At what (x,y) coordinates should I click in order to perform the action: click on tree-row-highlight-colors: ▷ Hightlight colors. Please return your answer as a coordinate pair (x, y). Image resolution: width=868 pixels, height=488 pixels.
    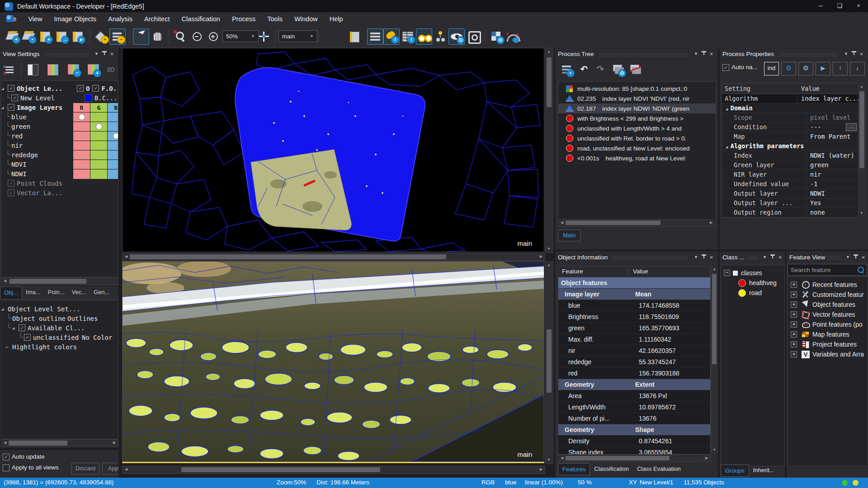
    Looking at the image, I should click on (60, 347).